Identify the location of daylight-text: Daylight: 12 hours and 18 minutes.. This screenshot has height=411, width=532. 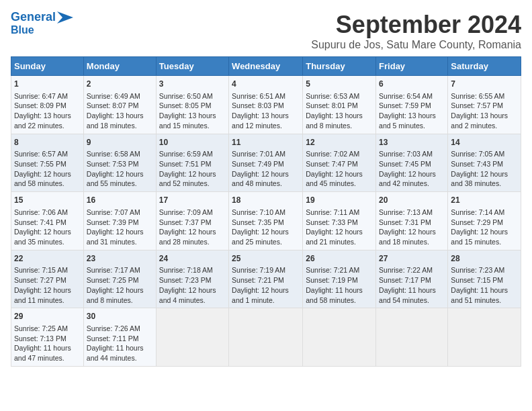
(407, 236).